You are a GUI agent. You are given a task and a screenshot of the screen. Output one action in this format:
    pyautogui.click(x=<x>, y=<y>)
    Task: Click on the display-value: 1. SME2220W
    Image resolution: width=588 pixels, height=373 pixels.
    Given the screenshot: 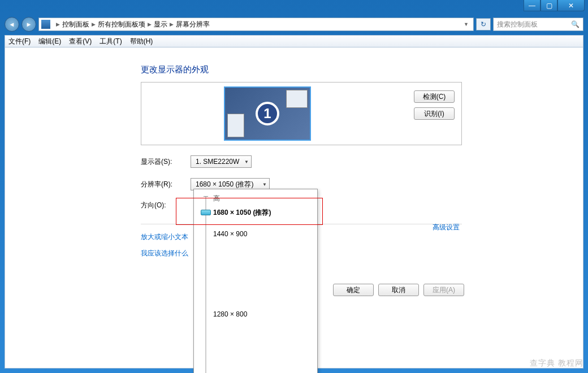 What is the action you would take?
    pyautogui.click(x=217, y=162)
    